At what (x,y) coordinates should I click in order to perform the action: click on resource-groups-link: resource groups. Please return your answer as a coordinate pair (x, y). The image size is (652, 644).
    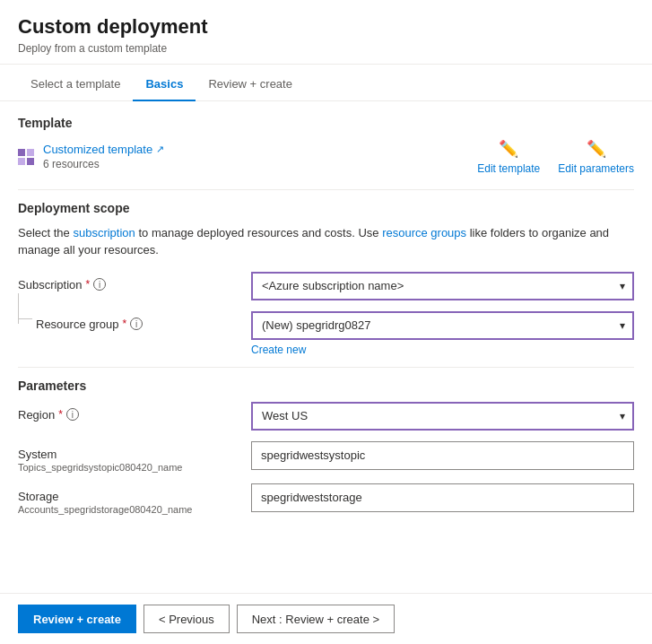
    Looking at the image, I should click on (424, 233).